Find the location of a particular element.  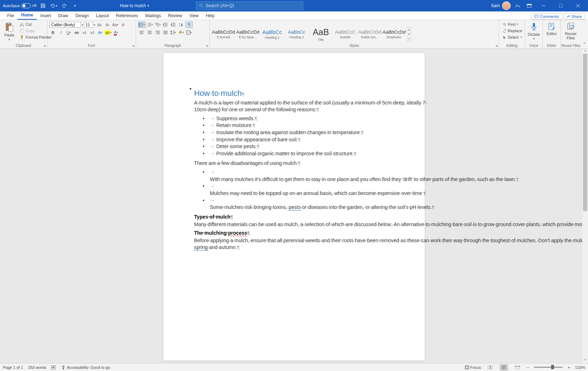

paste-button: Paste▾ is located at coordinates (9, 31).